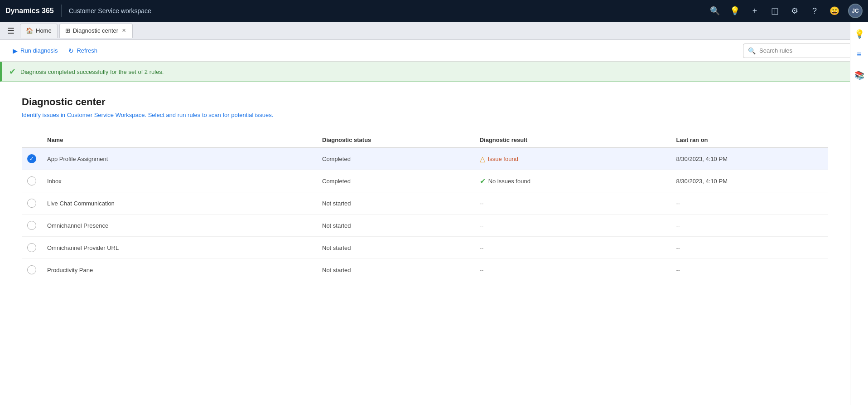 The width and height of the screenshot is (868, 405). What do you see at coordinates (434, 11) in the screenshot?
I see `topbar: Dynamics 365 Customer Service workspace …` at bounding box center [434, 11].